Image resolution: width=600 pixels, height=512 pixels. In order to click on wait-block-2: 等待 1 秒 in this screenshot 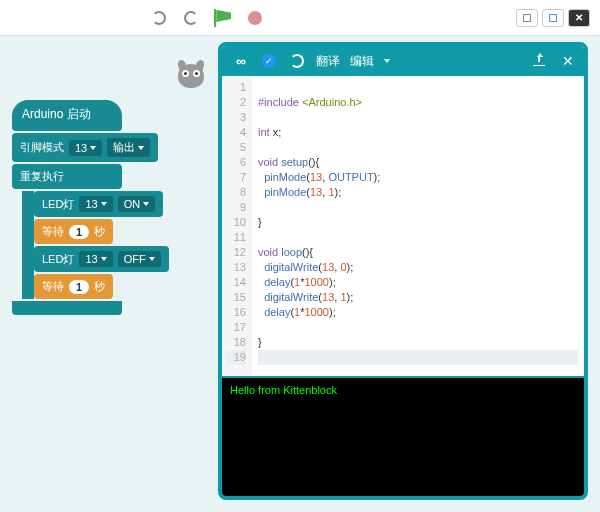, I will do `click(74, 286)`.